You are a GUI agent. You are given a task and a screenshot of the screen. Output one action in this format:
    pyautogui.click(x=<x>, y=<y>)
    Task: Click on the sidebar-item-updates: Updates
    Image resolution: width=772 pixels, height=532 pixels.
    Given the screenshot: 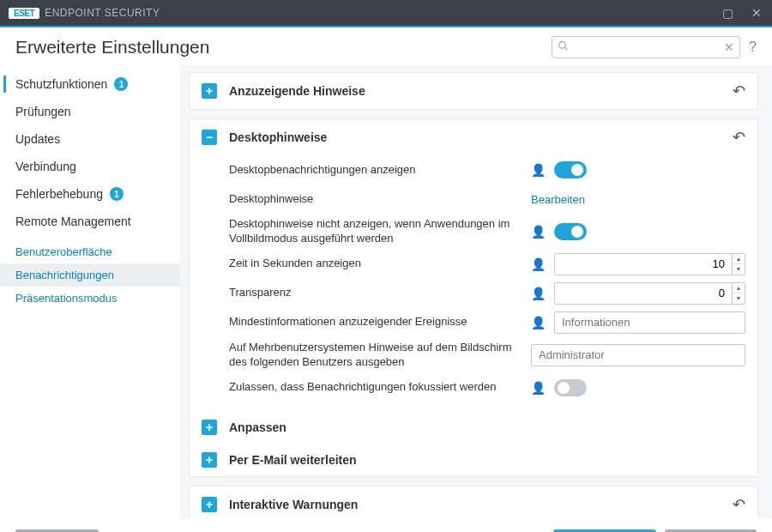 What is the action you would take?
    pyautogui.click(x=90, y=139)
    